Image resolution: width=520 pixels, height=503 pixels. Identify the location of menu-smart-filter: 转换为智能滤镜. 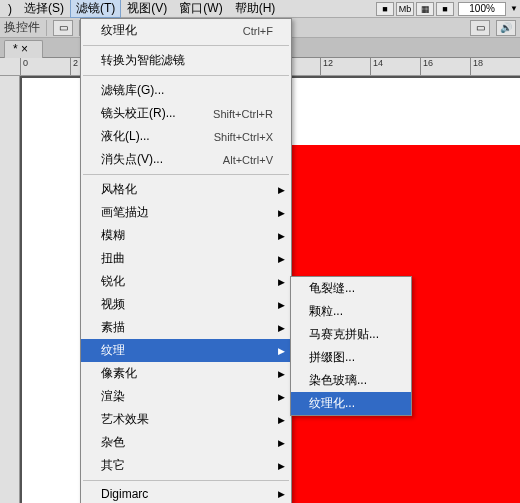
(186, 60).